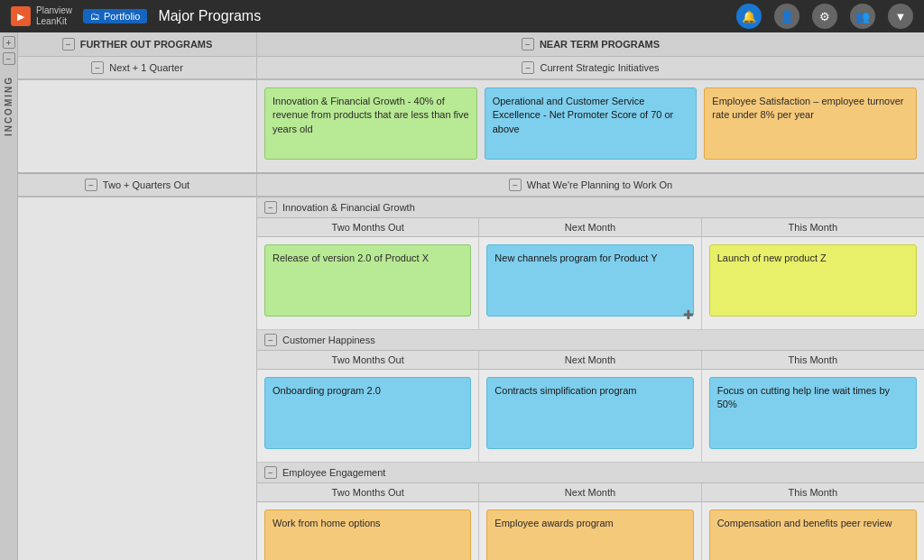 This screenshot has height=560, width=924. What do you see at coordinates (590, 511) in the screenshot?
I see `employee-section: − Employee Engagement Two Months Out Nex…` at bounding box center [590, 511].